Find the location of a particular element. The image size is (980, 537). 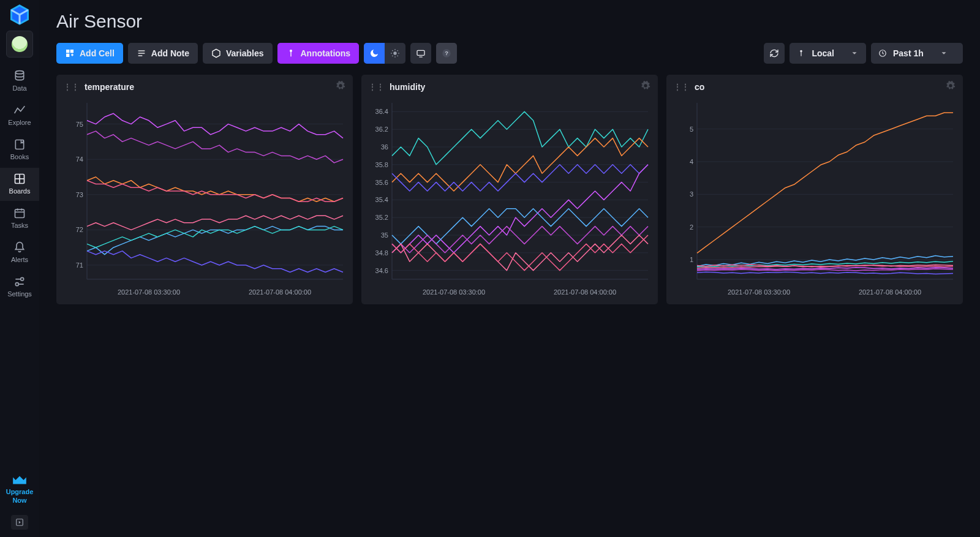

sidebar: Data Explore Books Boards Tasks Alerts S… is located at coordinates (20, 268).